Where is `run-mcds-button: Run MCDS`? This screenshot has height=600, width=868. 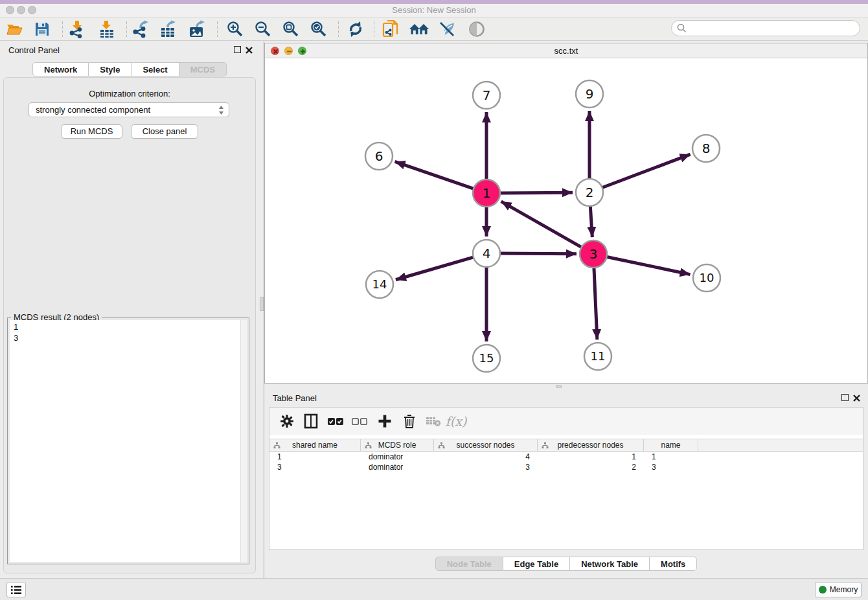 run-mcds-button: Run MCDS is located at coordinates (92, 132).